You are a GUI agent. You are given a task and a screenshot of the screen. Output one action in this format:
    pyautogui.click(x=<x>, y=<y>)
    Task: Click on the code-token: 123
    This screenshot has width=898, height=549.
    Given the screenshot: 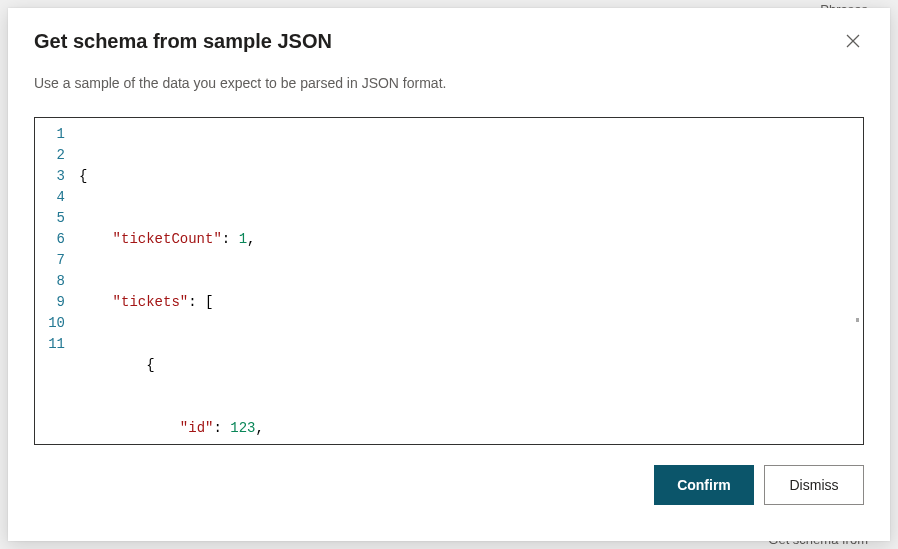 What is the action you would take?
    pyautogui.click(x=242, y=428)
    